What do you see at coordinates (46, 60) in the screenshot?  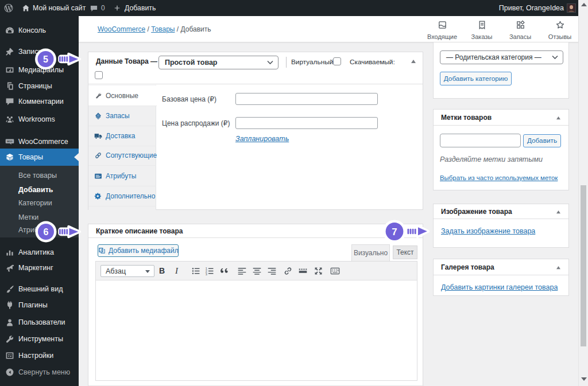 I see `svg-text: 5` at bounding box center [46, 60].